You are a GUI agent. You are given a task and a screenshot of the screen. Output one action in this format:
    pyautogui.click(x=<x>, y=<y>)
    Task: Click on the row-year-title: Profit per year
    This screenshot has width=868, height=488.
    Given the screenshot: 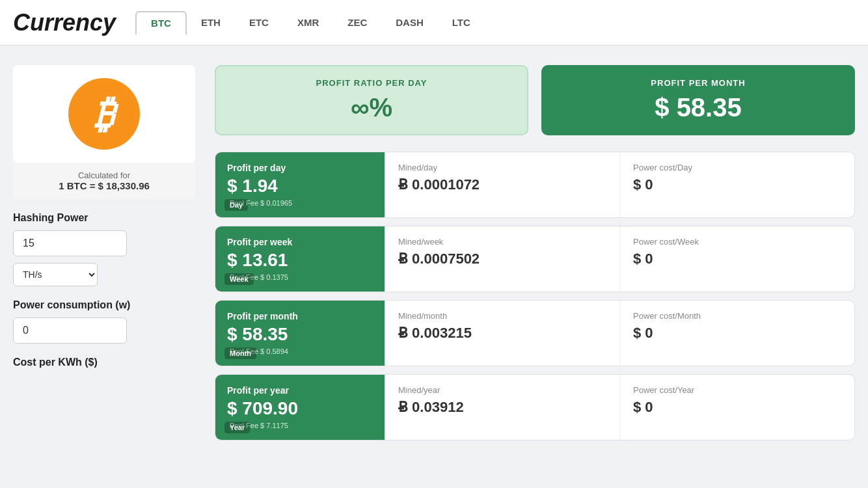 What is the action you would take?
    pyautogui.click(x=300, y=390)
    